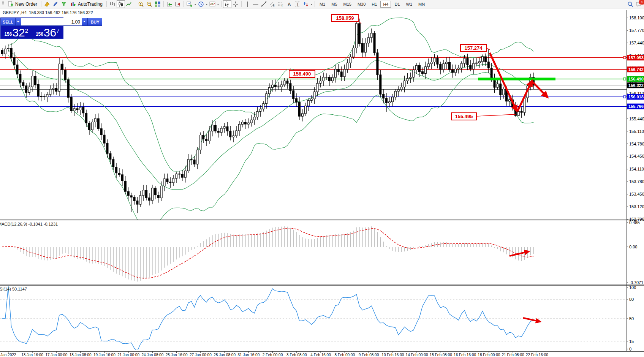 The width and height of the screenshot is (644, 357). What do you see at coordinates (149, 4) in the screenshot?
I see `zoom-out-icon` at bounding box center [149, 4].